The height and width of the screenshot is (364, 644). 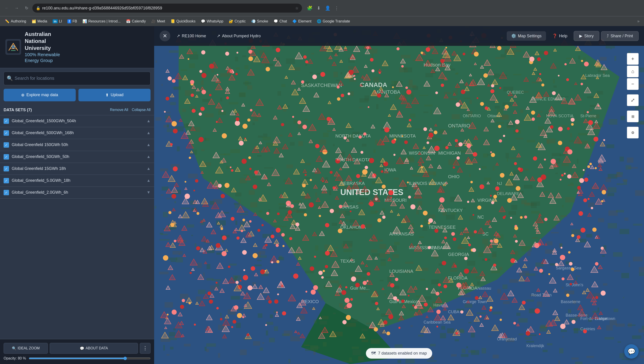 I want to click on action-buttons: ⊕ Explore map data ⬆ Upload, so click(x=77, y=97).